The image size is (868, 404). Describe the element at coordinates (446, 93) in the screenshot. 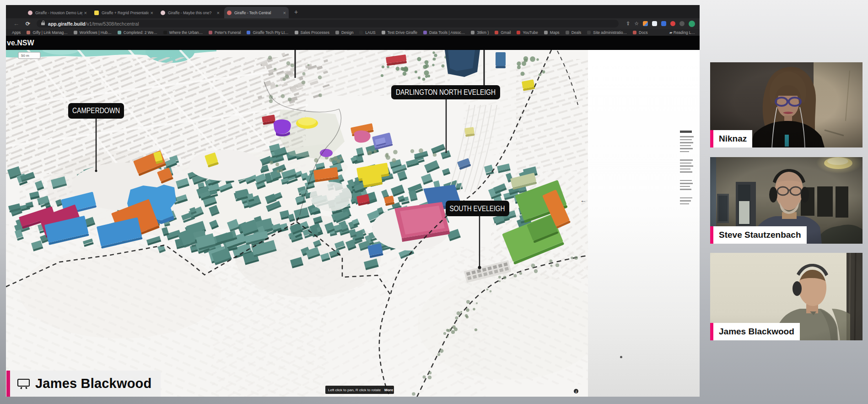

I see `svg-text: DARLINGTON NORTH EVELEIGH` at that location.